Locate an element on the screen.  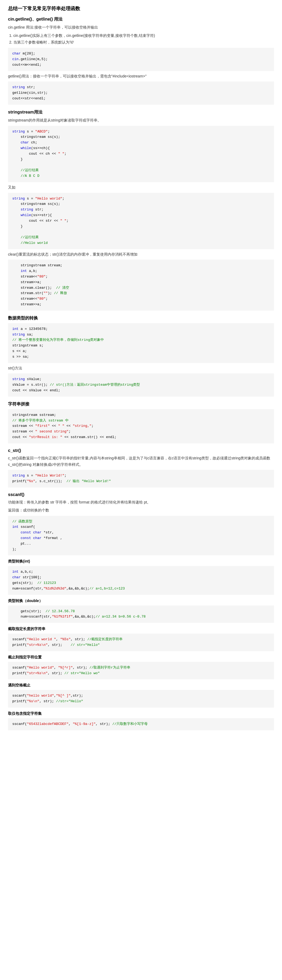
section-c-str: c_str() c_str()函数返回一个指向正规C字符串的指针常量,内容与本s… is located at coordinates (141, 468).